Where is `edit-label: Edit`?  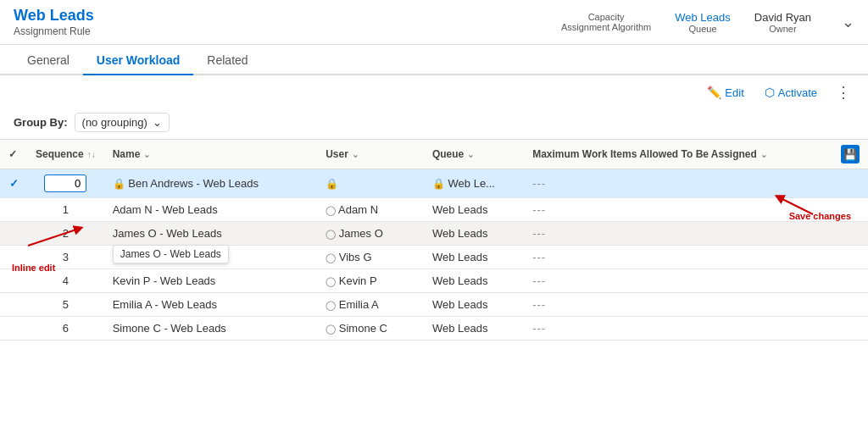 edit-label: Edit is located at coordinates (734, 93).